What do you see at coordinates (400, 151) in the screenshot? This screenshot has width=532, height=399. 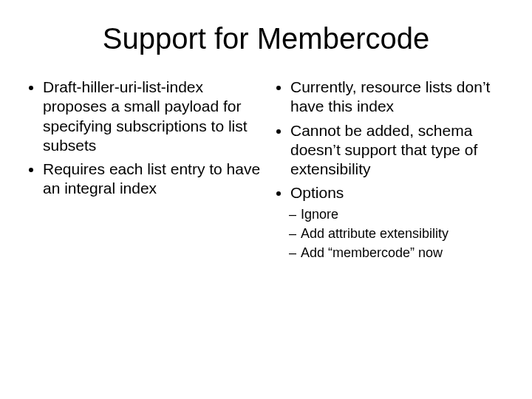 I see `right-bullet: Cannot be added, schema doesn’t support …` at bounding box center [400, 151].